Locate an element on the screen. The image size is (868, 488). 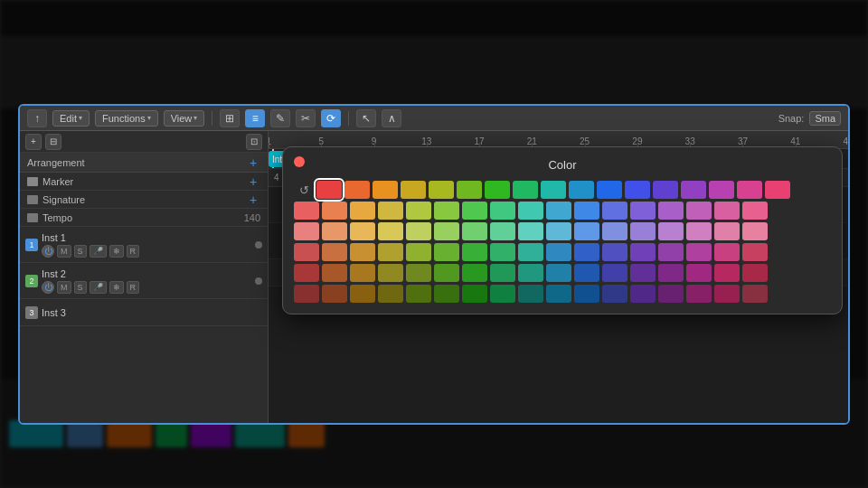
input-btn-2: 🎤 is located at coordinates (98, 287).